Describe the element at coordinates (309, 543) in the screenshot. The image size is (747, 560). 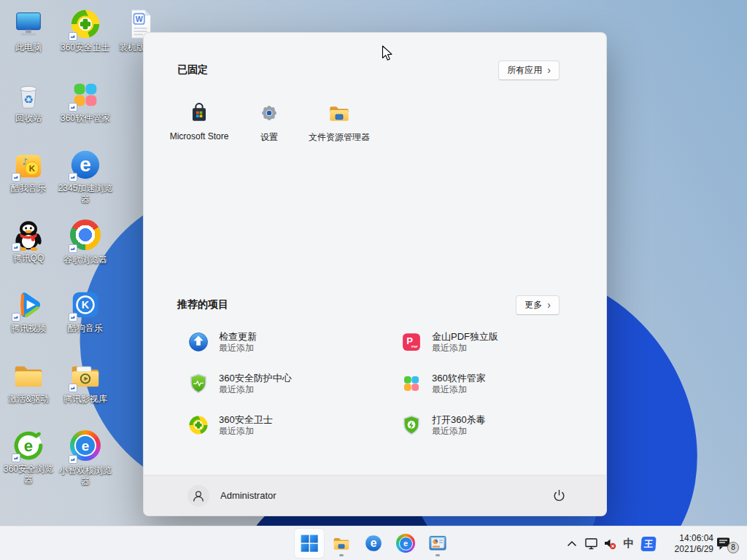
I see `windows-logo-icon` at that location.